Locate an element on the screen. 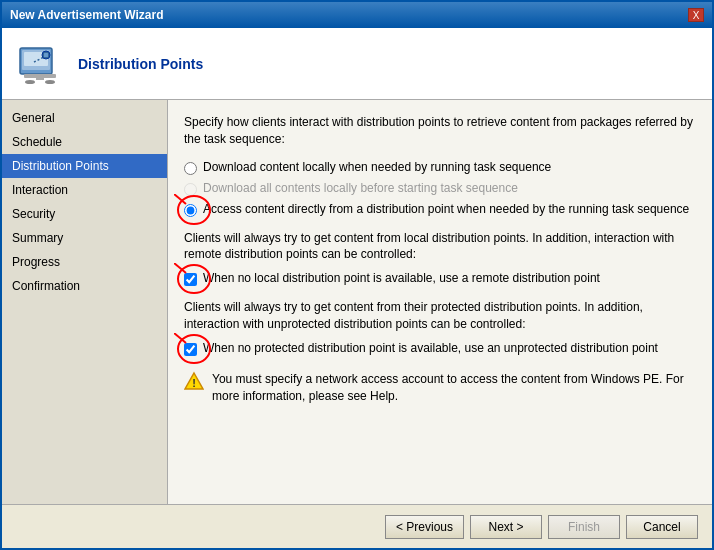 The width and height of the screenshot is (714, 550). radio-download-all-label: Download all contents locally before sta… is located at coordinates (360, 188).